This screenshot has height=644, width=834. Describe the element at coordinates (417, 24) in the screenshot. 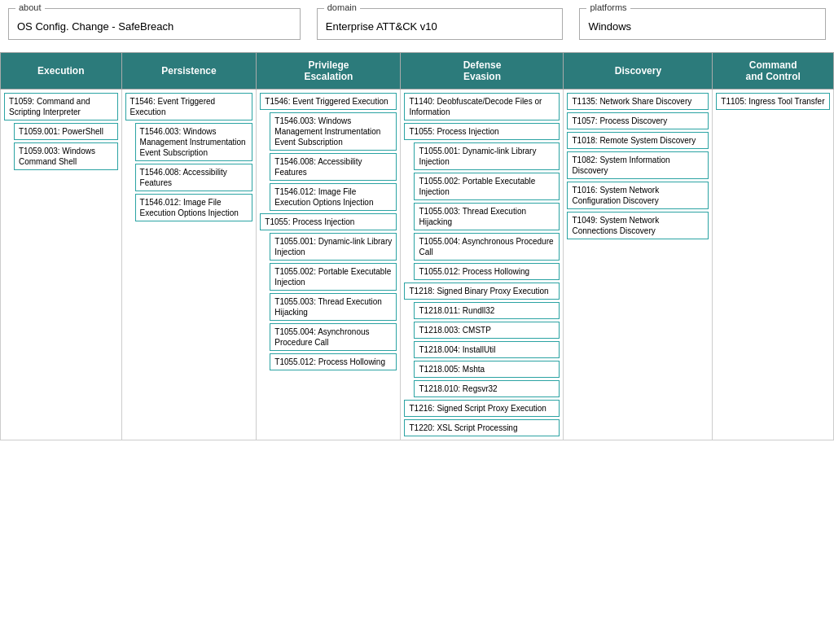

I see `top-info-section: about OS Config. Change - SafeBreach dom…` at that location.